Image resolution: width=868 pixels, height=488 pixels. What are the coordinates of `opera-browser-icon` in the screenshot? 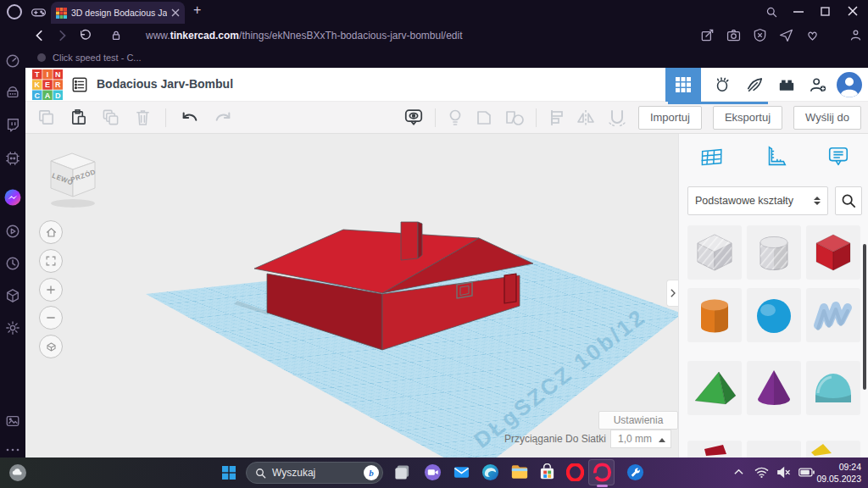 It's located at (575, 473).